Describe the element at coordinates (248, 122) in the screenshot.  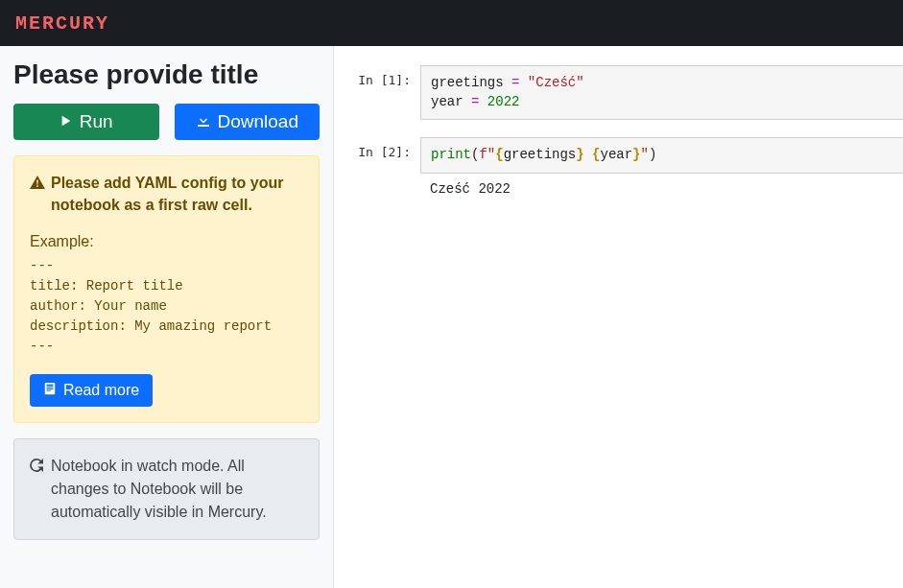
I see `download-button: Download` at that location.